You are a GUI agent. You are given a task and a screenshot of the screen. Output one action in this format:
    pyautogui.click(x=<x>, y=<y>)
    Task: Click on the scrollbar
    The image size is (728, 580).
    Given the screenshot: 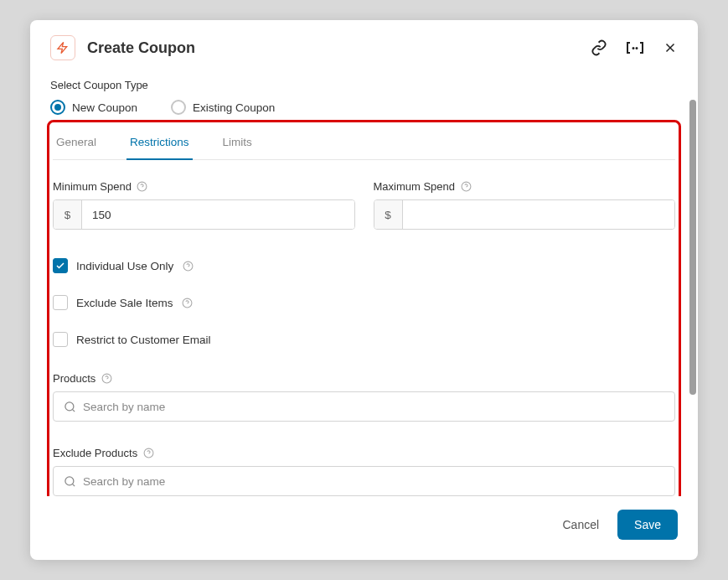 What is the action you would take?
    pyautogui.click(x=693, y=247)
    